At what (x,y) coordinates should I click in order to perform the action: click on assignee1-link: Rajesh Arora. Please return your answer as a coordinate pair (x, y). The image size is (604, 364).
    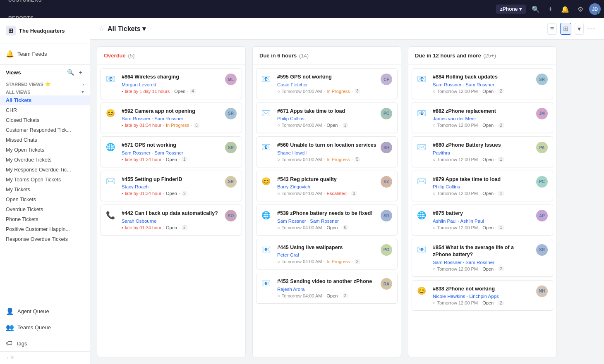
    Looking at the image, I should click on (291, 289).